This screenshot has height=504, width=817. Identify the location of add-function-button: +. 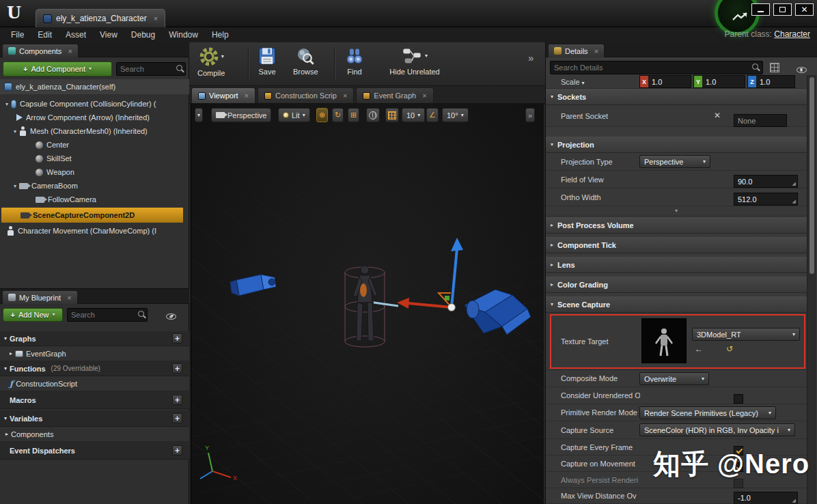
(178, 369).